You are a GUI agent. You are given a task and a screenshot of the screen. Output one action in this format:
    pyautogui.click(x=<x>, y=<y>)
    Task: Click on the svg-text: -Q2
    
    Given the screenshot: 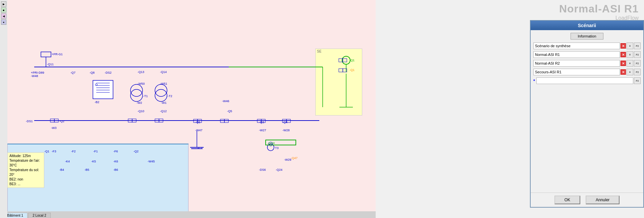 What is the action you would take?
    pyautogui.click(x=62, y=121)
    